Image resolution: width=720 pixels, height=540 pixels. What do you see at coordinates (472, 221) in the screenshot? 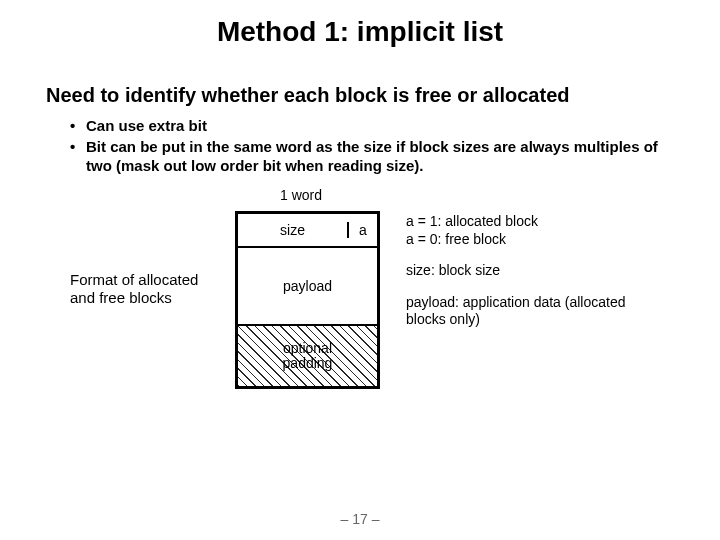
I see `legend-flag-line1: a = 1: allocated block` at bounding box center [472, 221].